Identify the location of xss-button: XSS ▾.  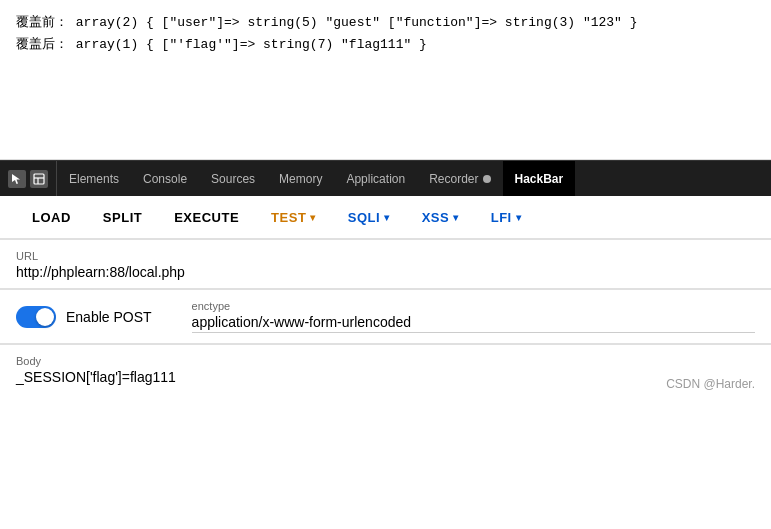
(440, 217).